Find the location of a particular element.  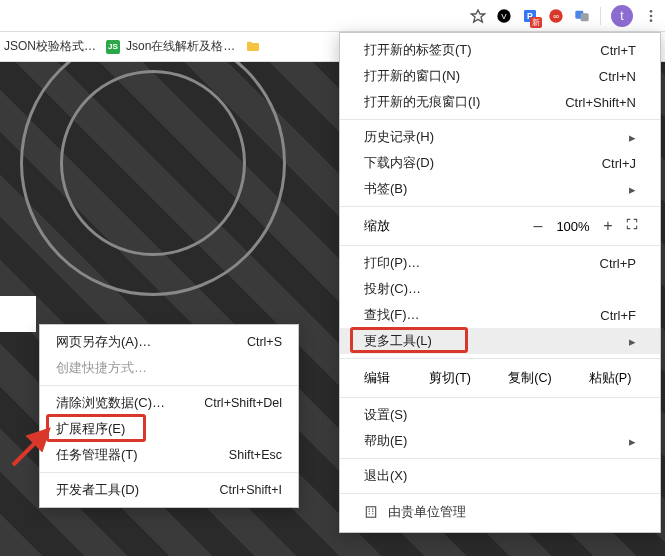

menu-new-window: 打开新的窗口(N) Ctrl+N is located at coordinates (500, 76).